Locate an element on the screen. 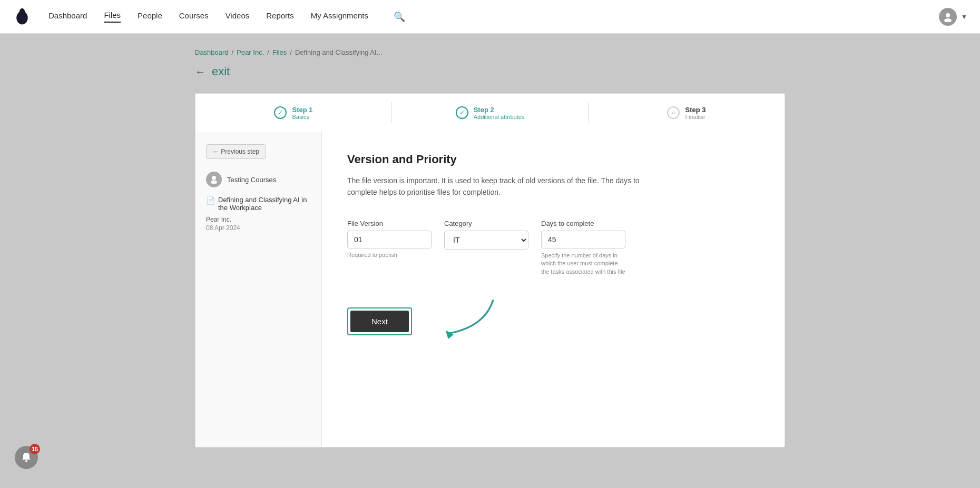  nav-links: Dashboard Files People Courses Videos Re… is located at coordinates (494, 17).